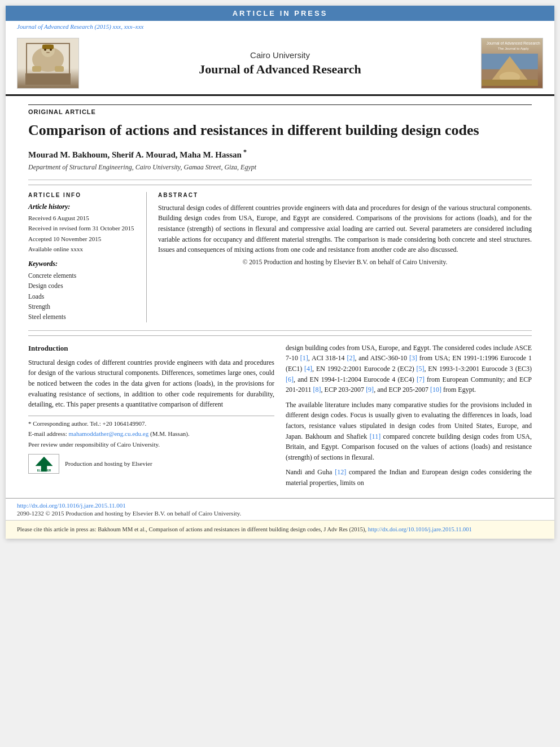 The image size is (560, 747). What do you see at coordinates (151, 445) in the screenshot?
I see `footnote-peer-review: Peer review under responsibility of Cair…` at bounding box center [151, 445].